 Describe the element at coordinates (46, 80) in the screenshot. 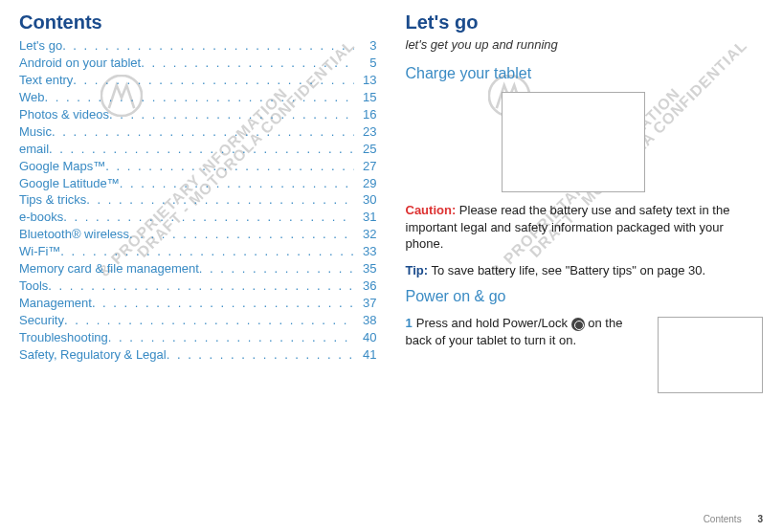

I see `toc-label: Text entry` at that location.